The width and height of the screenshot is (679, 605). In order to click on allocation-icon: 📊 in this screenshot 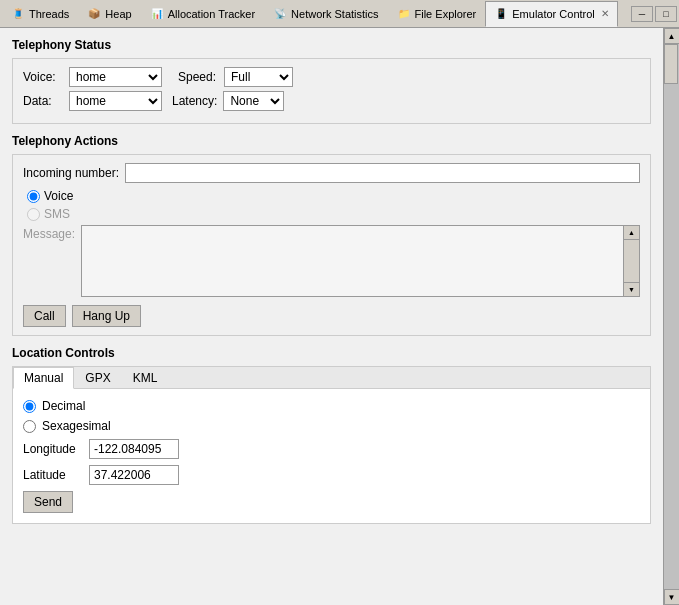, I will do `click(157, 14)`.